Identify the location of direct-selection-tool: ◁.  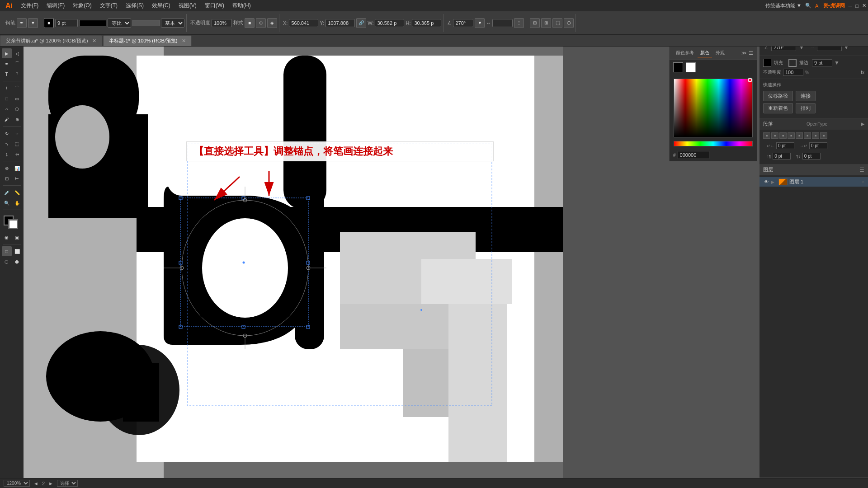
(17, 53).